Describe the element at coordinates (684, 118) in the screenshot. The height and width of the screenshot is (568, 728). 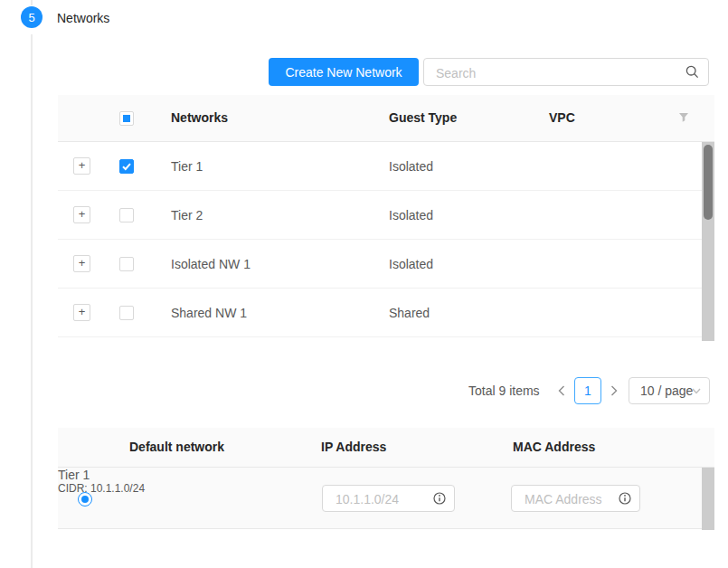
I see `filter-icon` at that location.